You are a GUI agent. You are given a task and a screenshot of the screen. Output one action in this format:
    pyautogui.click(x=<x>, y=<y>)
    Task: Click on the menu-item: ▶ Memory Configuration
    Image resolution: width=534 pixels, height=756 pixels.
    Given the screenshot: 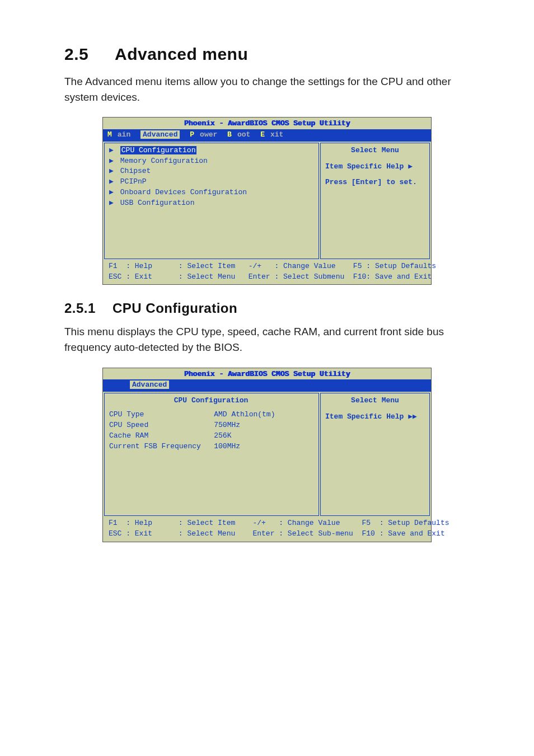 What is the action you would take?
    pyautogui.click(x=211, y=161)
    